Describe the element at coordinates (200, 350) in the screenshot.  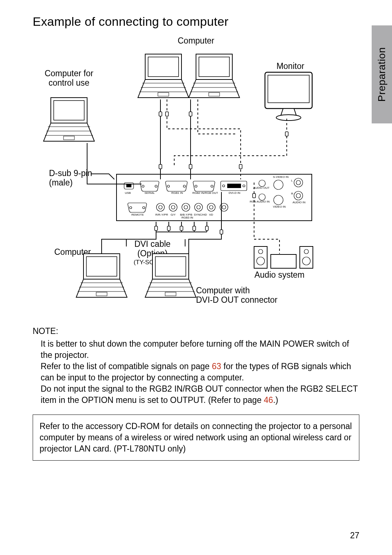
I see `note-line-1: It is better to shut down the computer b…` at that location.